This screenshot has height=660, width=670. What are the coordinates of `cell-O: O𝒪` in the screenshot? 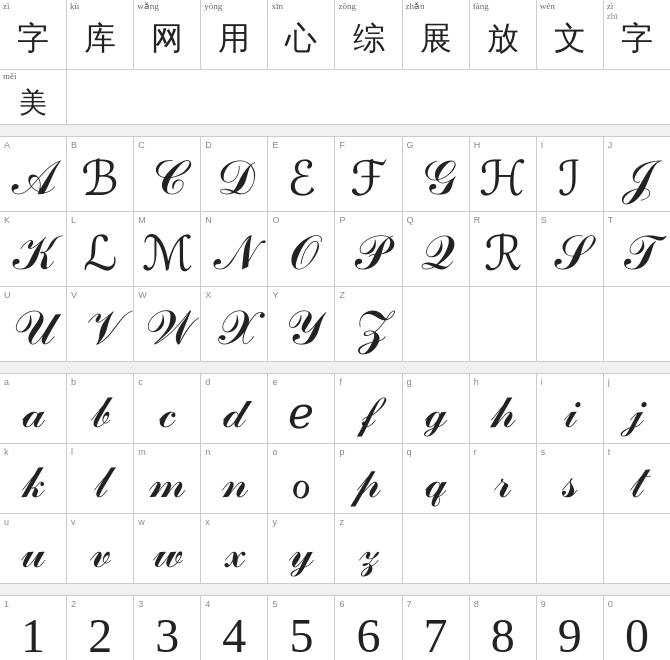 It's located at (302, 249).